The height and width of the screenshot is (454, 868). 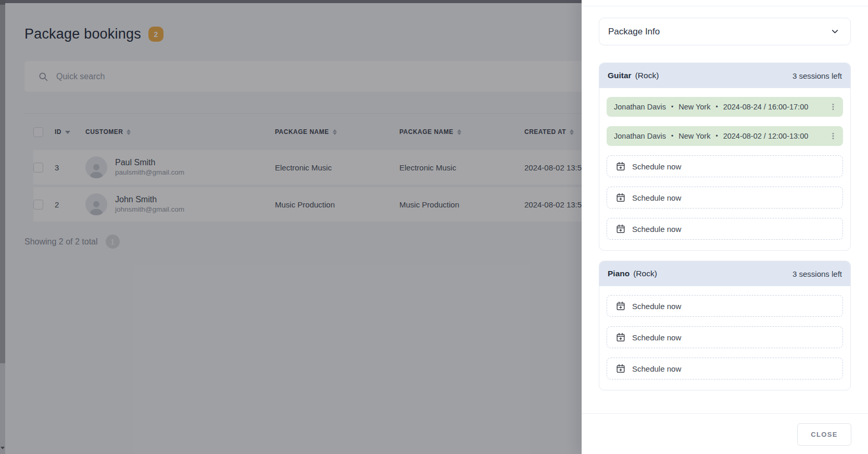 I want to click on scrollbar-top-button, so click(x=3, y=2).